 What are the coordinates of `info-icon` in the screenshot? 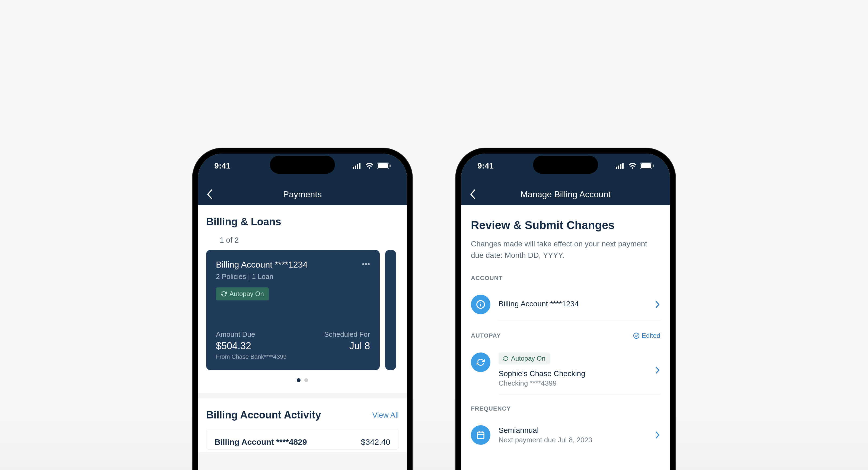 It's located at (480, 304).